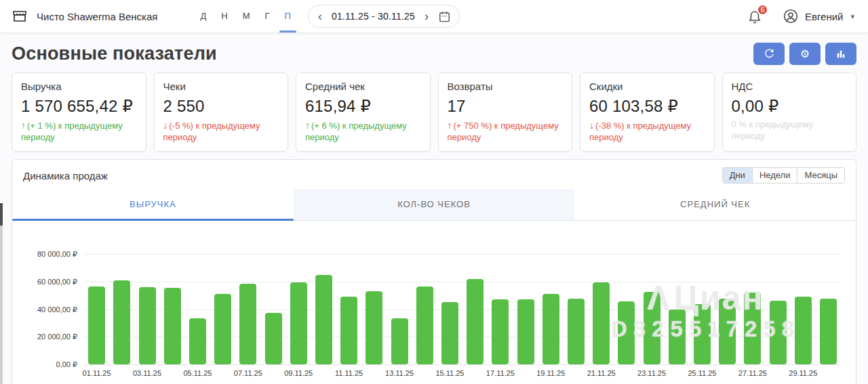 This screenshot has height=384, width=868. I want to click on period-tab-м: М, so click(247, 16).